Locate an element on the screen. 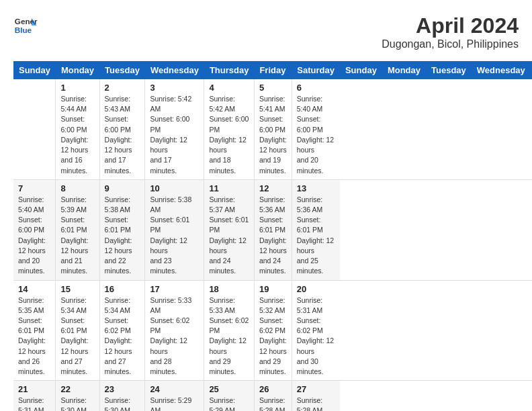 The image size is (532, 411). day-number: 24 is located at coordinates (175, 390).